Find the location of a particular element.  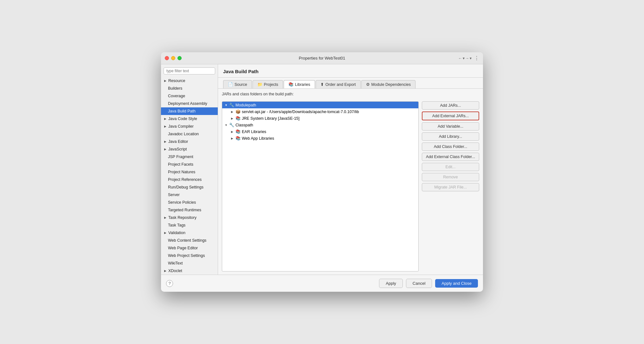

sidebar-item-label: Deployment Assembly is located at coordinates (188, 104).